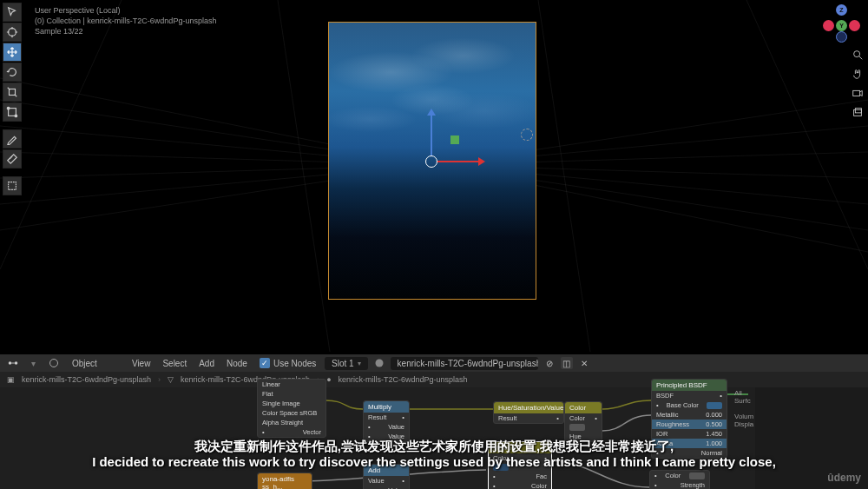 This screenshot has height=489, width=868. What do you see at coordinates (567, 363) in the screenshot?
I see `shield-icon: ◫` at bounding box center [567, 363].